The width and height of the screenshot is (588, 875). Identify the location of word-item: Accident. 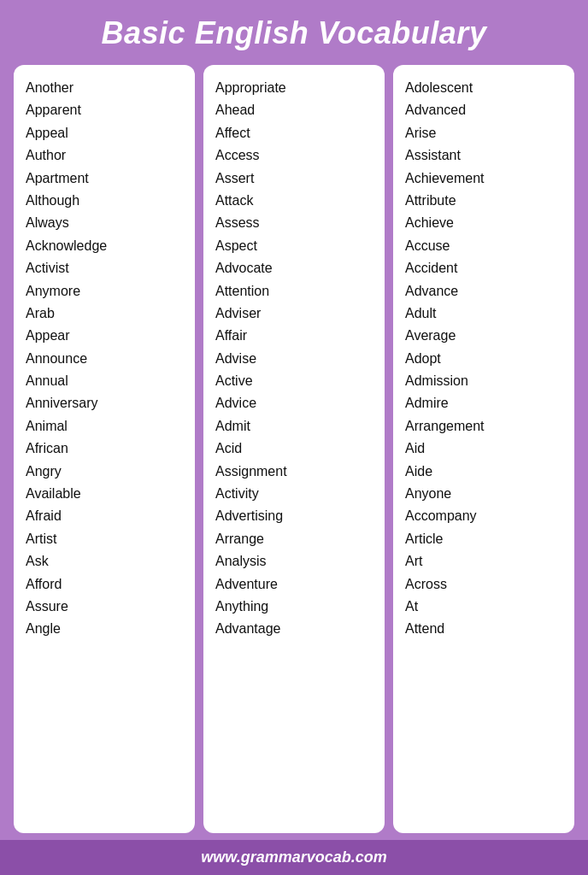
(484, 268).